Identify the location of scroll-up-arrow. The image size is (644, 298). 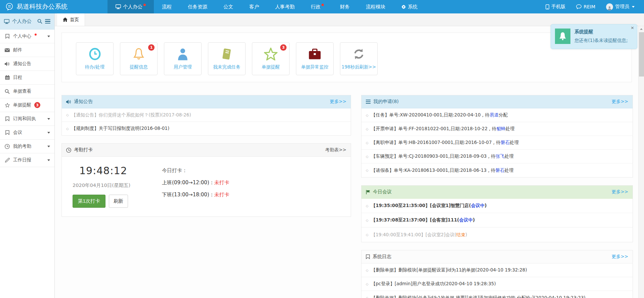
(641, 29).